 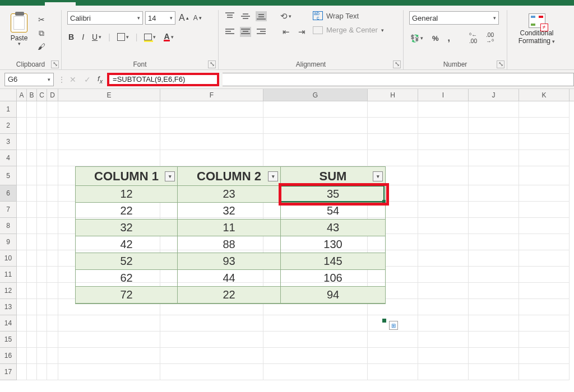 I want to click on cut-icon: ✂, so click(x=41, y=20).